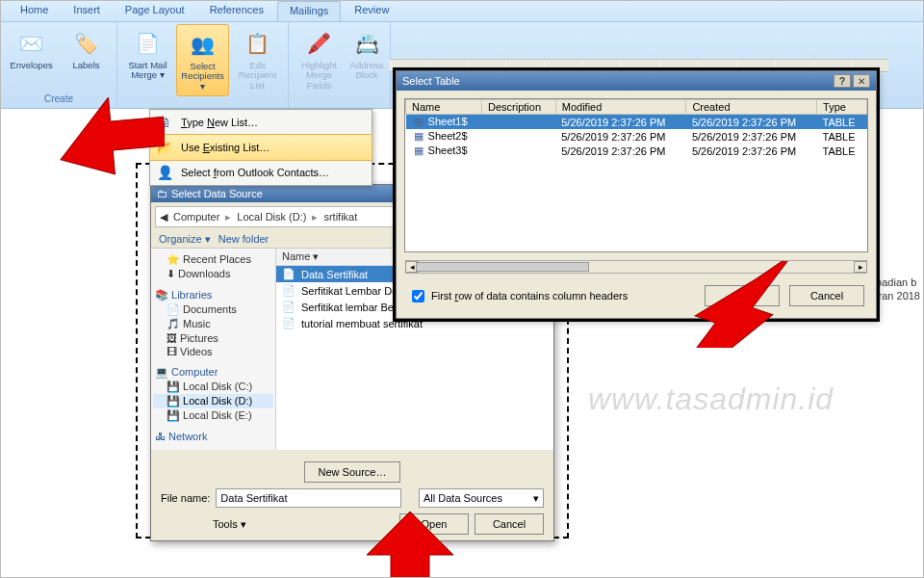  What do you see at coordinates (258, 43) in the screenshot?
I see `edit-list-icon: 📋` at bounding box center [258, 43].